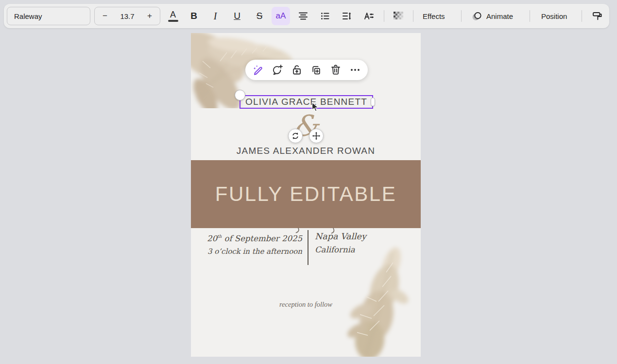 The image size is (617, 364). Describe the element at coordinates (28, 17) in the screenshot. I see `font-name-label: Raleway` at that location.